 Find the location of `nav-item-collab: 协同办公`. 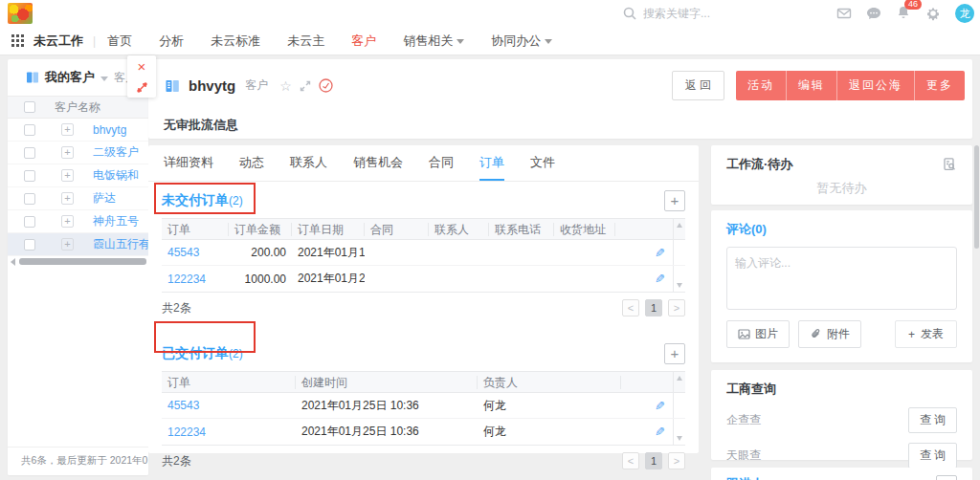

nav-item-collab: 协同办公 is located at coordinates (522, 41).